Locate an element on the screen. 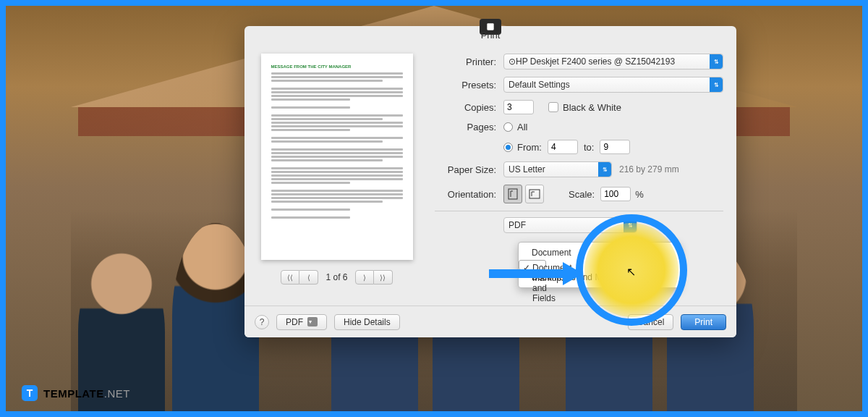 This screenshot has width=868, height=417. prev-page-button: ⟨ is located at coordinates (309, 277).